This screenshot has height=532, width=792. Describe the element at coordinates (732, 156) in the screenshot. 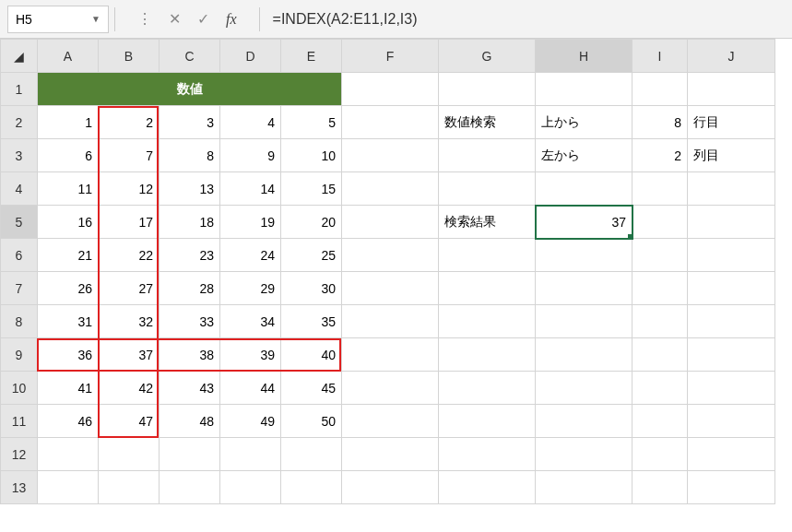

I see `col-suffix: 列目` at that location.